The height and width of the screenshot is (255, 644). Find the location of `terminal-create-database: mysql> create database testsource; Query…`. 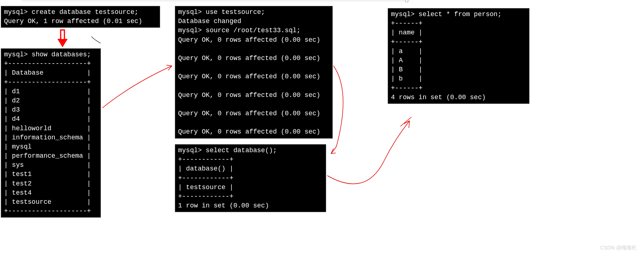

terminal-create-database: mysql> create database testsource; Query… is located at coordinates (80, 17).